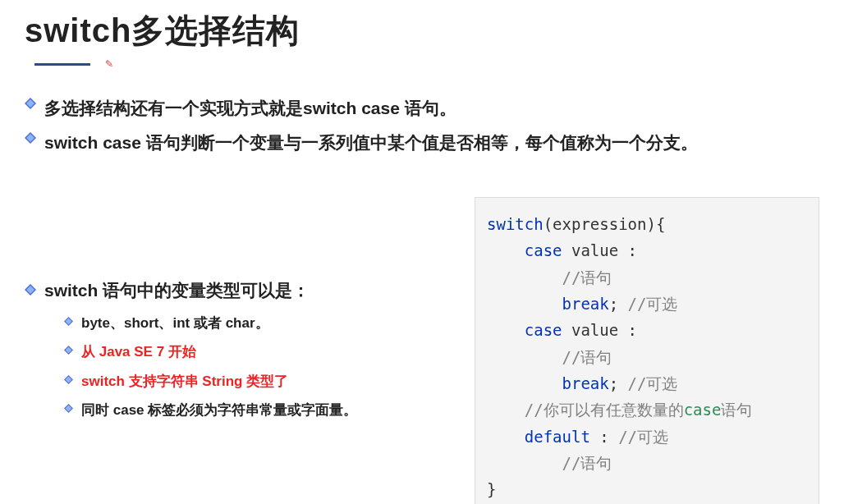  What do you see at coordinates (604, 224) in the screenshot?
I see `code-text: (expression){` at bounding box center [604, 224].